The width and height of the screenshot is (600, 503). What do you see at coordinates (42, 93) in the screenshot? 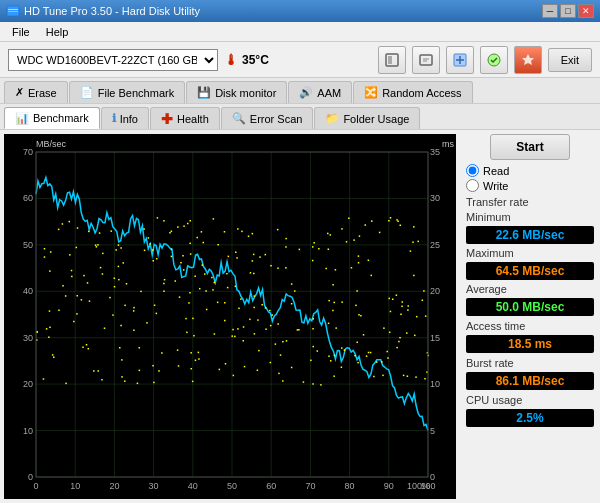
I see `tab-erase-label: Erase` at bounding box center [42, 93].